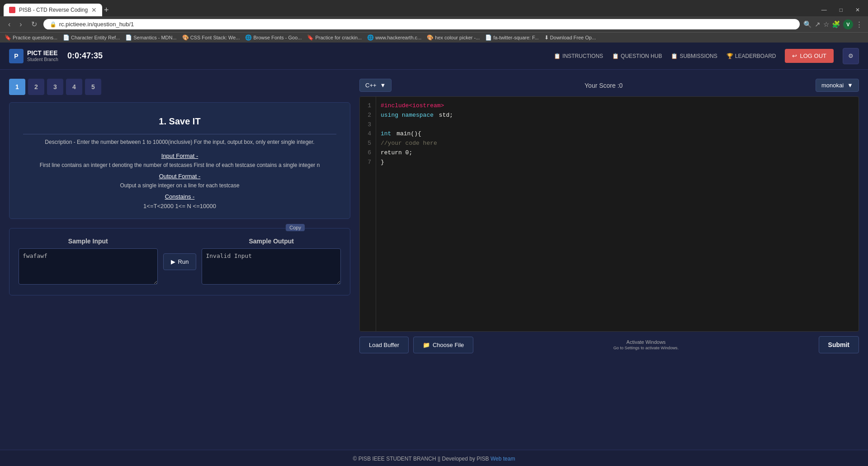  What do you see at coordinates (21, 24) in the screenshot?
I see `forward-button: ›` at bounding box center [21, 24].